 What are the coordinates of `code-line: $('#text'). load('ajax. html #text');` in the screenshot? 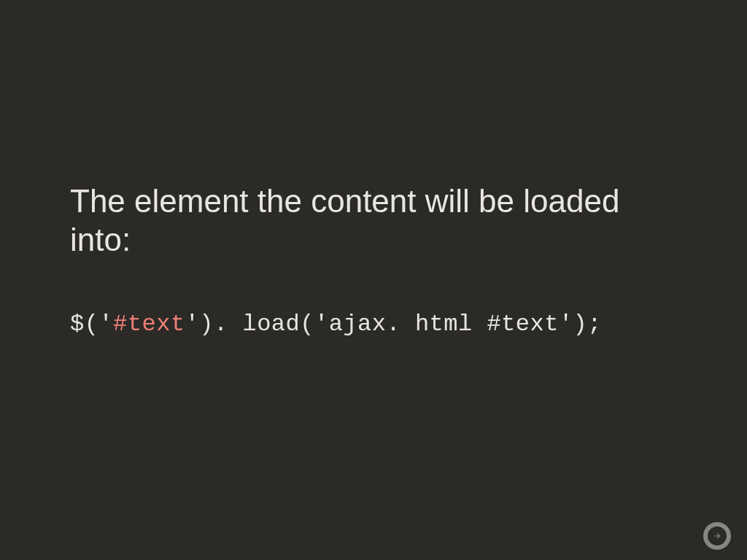 It's located at (374, 324).